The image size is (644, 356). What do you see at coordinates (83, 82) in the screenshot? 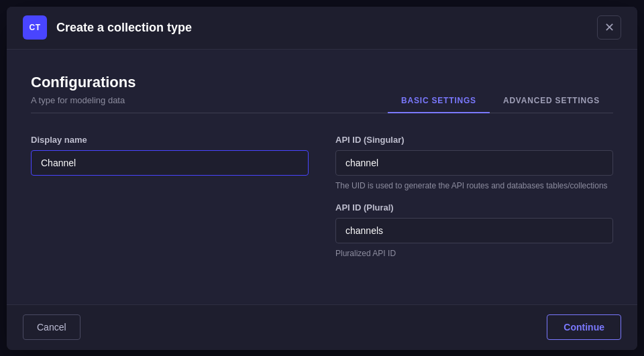
I see `config-title: Configurations` at bounding box center [83, 82].